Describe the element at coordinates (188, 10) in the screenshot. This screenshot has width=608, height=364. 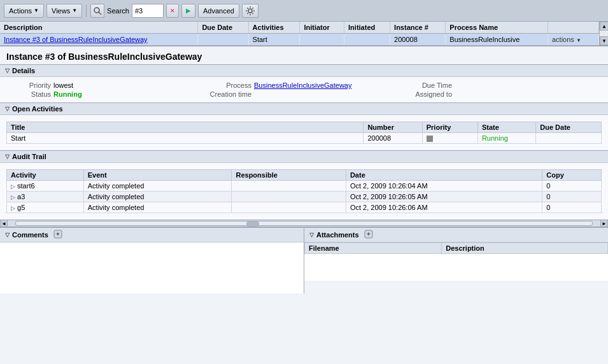
I see `play-icon: ▶` at that location.